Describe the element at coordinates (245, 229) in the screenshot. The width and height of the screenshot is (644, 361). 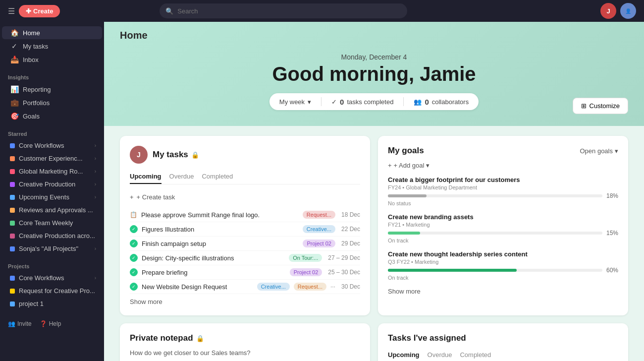
I see `task-row: ✓ Figures Illustration Creative... 22 De…` at that location.